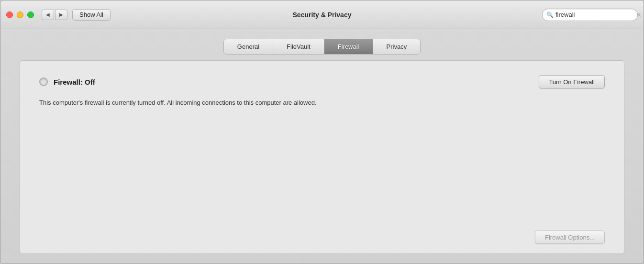 The width and height of the screenshot is (644, 264). Describe the element at coordinates (322, 82) in the screenshot. I see `firewall-status-row: Firewall: Off Turn On Firewall` at that location.